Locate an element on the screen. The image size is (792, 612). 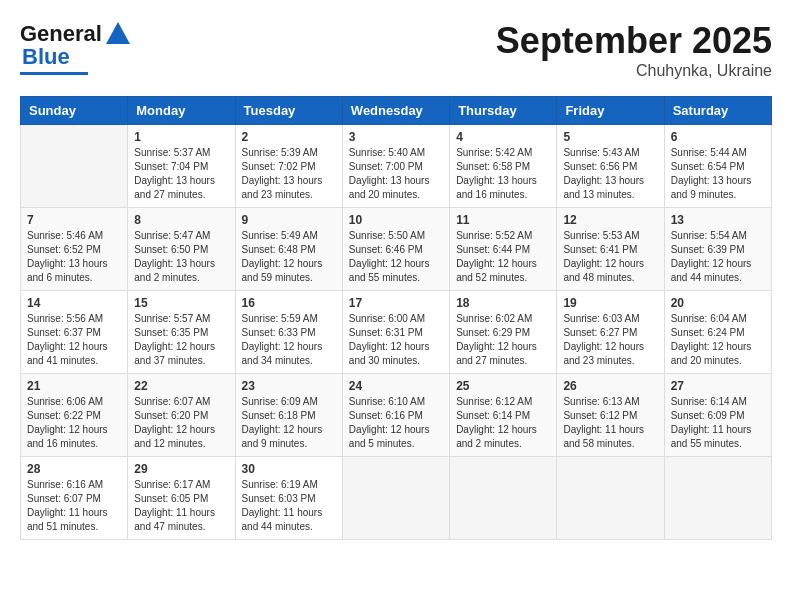
logo-underline is located at coordinates (54, 74).